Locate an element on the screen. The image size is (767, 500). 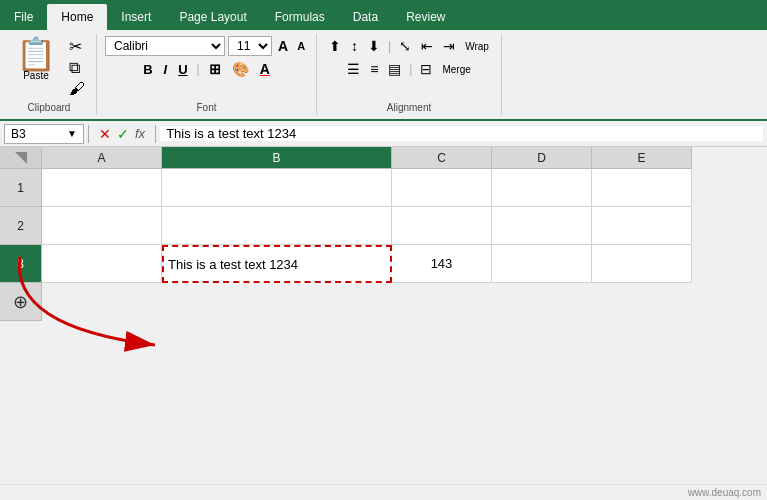
formula-cancel-icon: ✕ is located at coordinates (105, 134).